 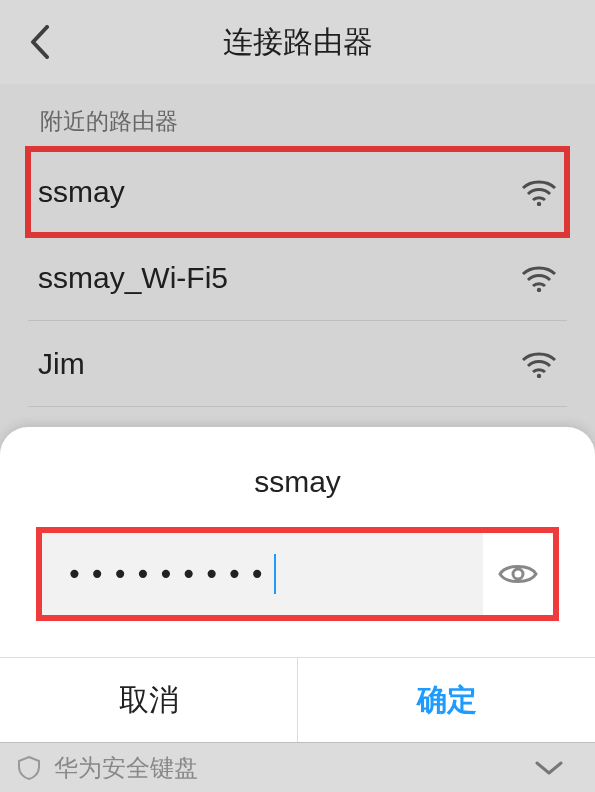 What do you see at coordinates (298, 42) in the screenshot?
I see `page-title: 连接路由器` at bounding box center [298, 42].